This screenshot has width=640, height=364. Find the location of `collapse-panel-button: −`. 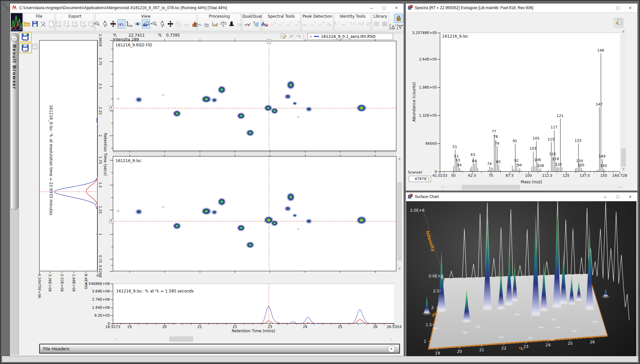

collapse-panel-button: − is located at coordinates (35, 46).